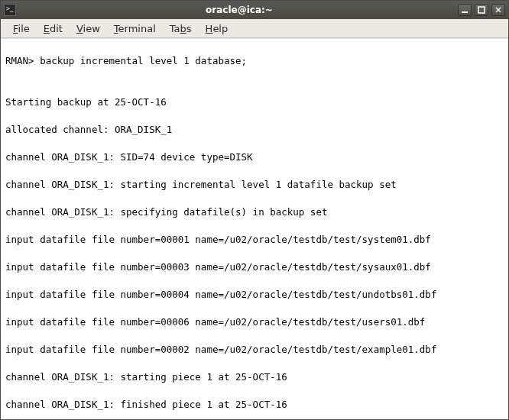 This screenshot has height=420, width=509. What do you see at coordinates (10, 10) in the screenshot?
I see `terminal-app-icon` at bounding box center [10, 10].